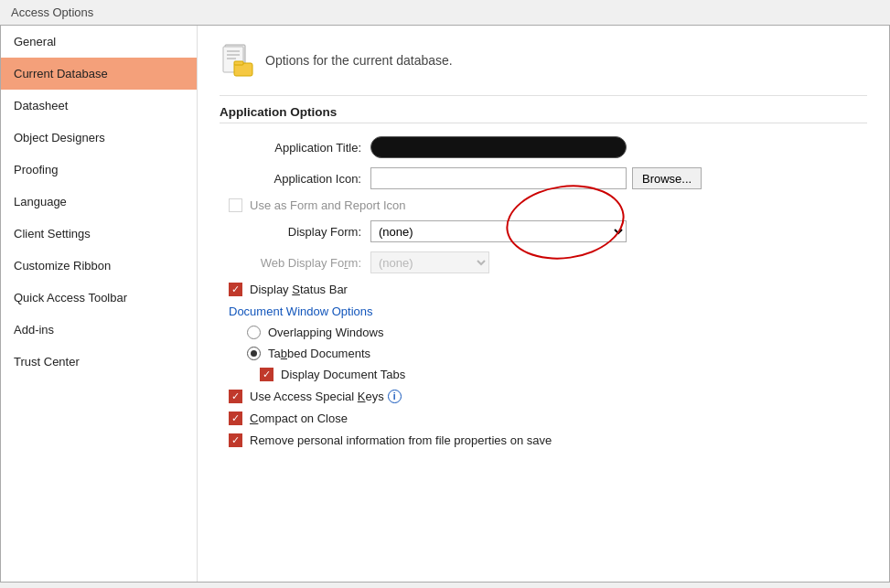  Describe the element at coordinates (401, 441) in the screenshot. I see `remove-personal-info-label: Remove personal information from file pr…` at that location.